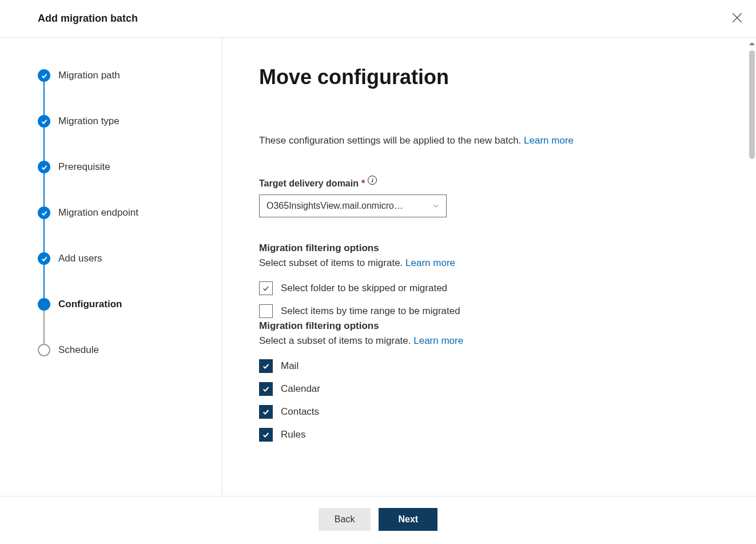 The height and width of the screenshot is (544, 756). What do you see at coordinates (490, 412) in the screenshot?
I see `checkbox-contacts: Contacts` at bounding box center [490, 412].